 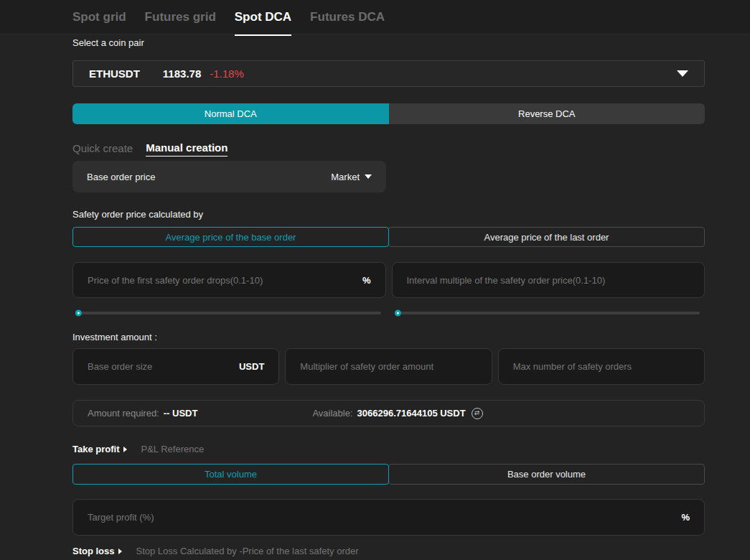 I want to click on stop-loss-label: Stop loss, so click(x=93, y=551).